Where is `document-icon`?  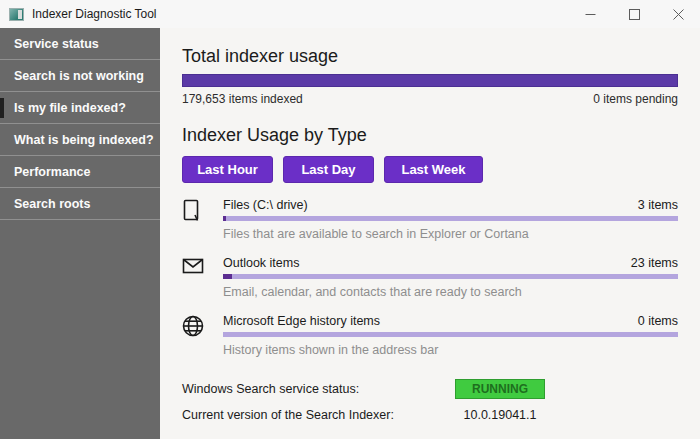 document-icon is located at coordinates (202, 220).